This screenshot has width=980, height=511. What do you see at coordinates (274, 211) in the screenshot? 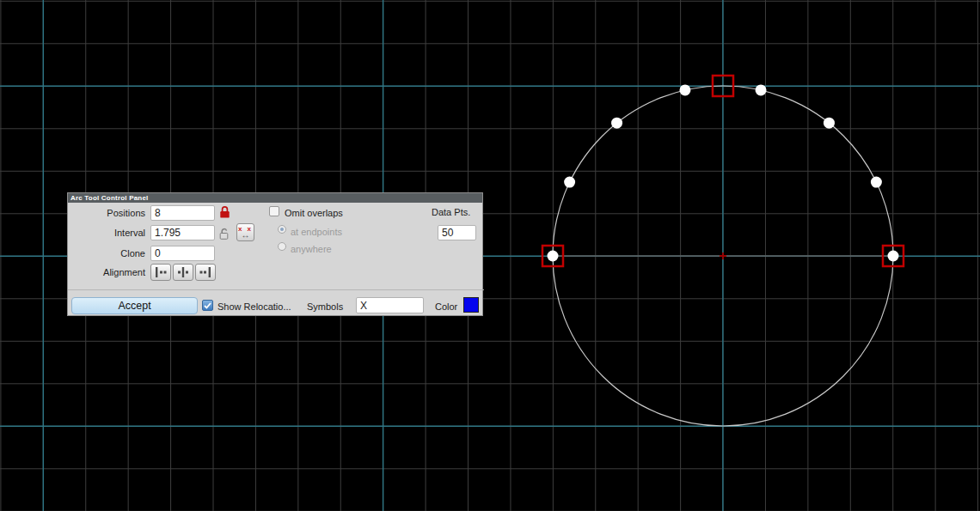
I see `omit-overlaps-checkbox` at bounding box center [274, 211].